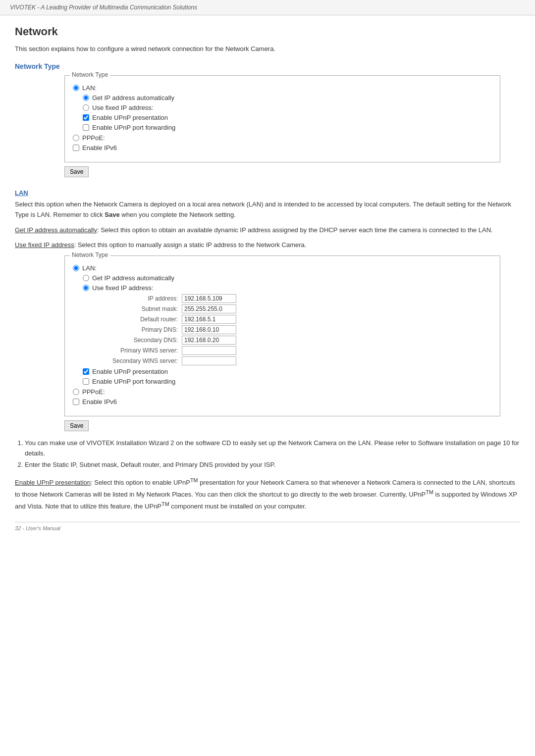 This screenshot has width=535, height=756. What do you see at coordinates (142, 309) in the screenshot?
I see `subnet-mask-label: Subnet mask:` at bounding box center [142, 309].